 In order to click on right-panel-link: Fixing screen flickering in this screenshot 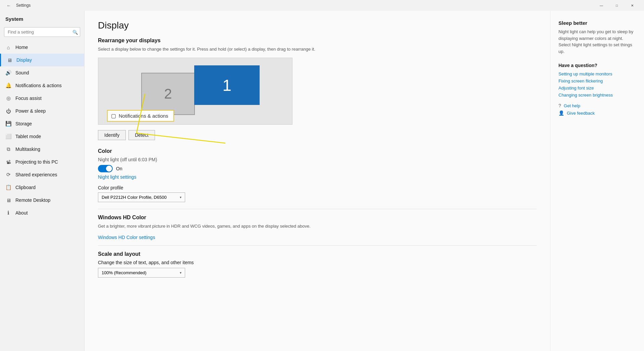, I will do `click(597, 81)`.